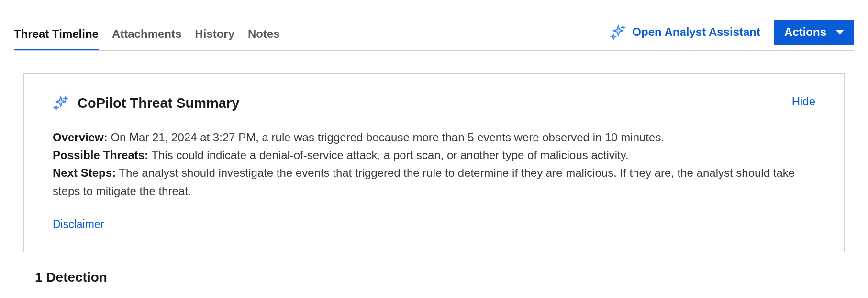 Image resolution: width=868 pixels, height=298 pixels. Describe the element at coordinates (434, 51) in the screenshot. I see `tab-baseline` at that location.